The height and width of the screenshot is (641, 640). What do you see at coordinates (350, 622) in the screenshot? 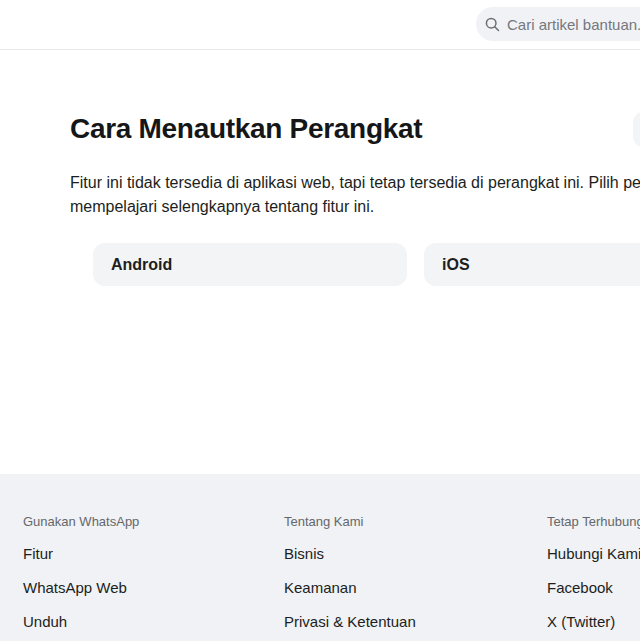
I see `footer-link-privasi-ketentuan: Privasi & Ketentuan` at bounding box center [350, 622].